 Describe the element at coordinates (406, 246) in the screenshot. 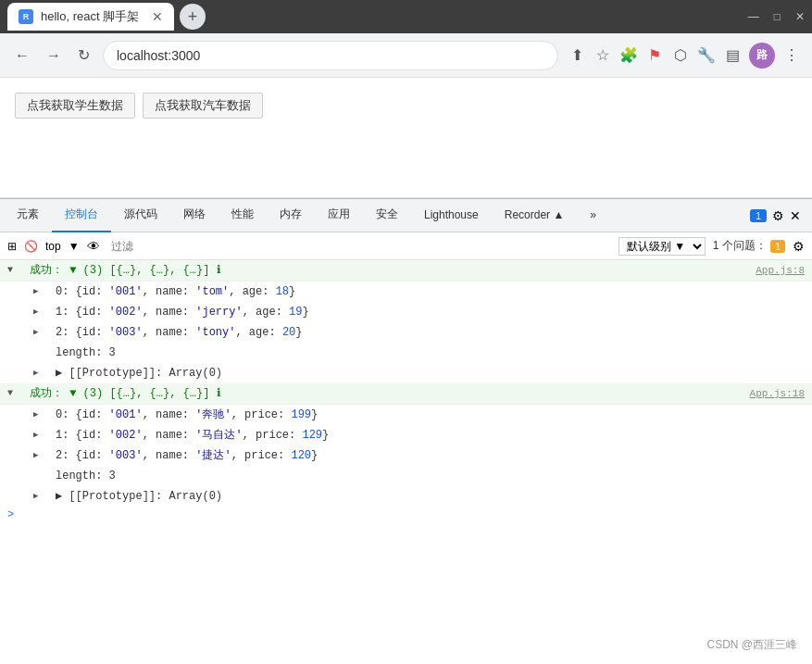

I see `devtools-toolbar: ⊞ 🚫 top ▼ 👁 默认级别 ▼ 1 个问题： 1 ⚙` at that location.